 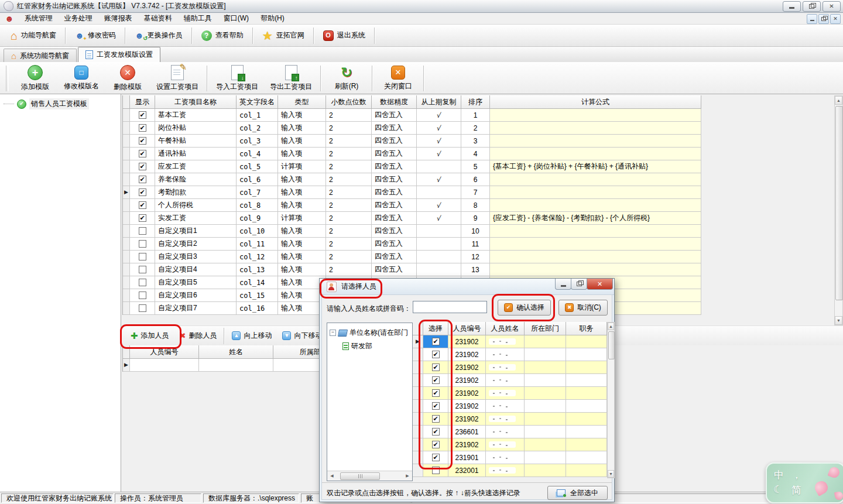 What do you see at coordinates (258, 231) in the screenshot?
I see `field-name-cell: col_10` at bounding box center [258, 231].